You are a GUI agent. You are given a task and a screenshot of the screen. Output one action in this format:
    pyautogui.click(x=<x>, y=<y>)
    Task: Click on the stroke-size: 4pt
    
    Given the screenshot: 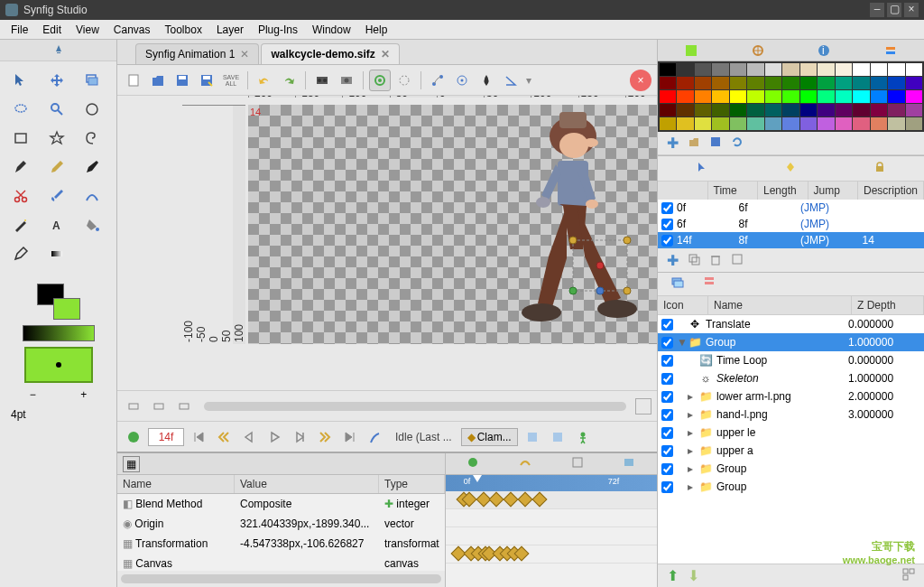 What is the action you would take?
    pyautogui.click(x=58, y=415)
    